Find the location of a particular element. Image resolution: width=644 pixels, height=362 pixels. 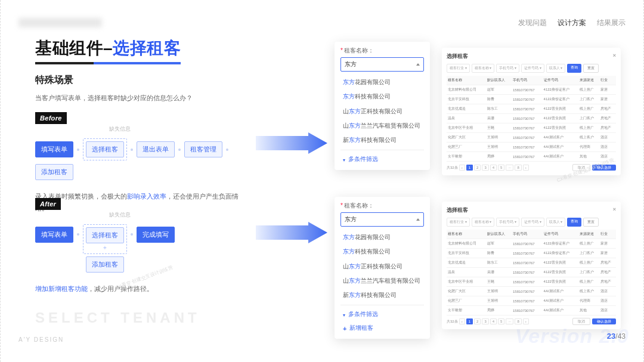

after-badge: After is located at coordinates (48, 204).